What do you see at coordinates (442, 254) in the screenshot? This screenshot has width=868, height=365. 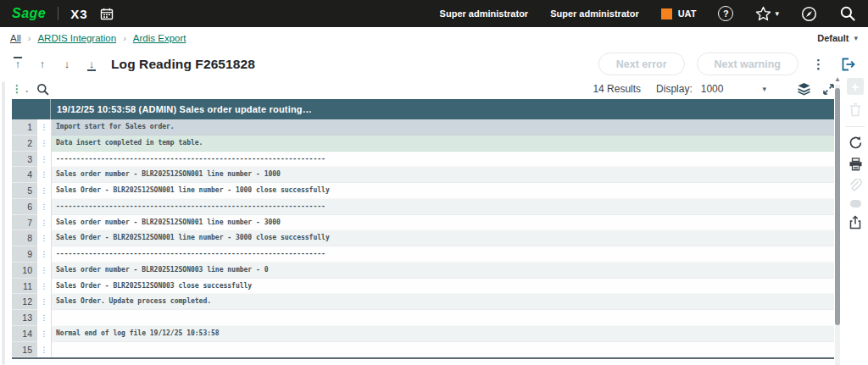 I see `log-line-text: ----------------------------------------…` at bounding box center [442, 254].